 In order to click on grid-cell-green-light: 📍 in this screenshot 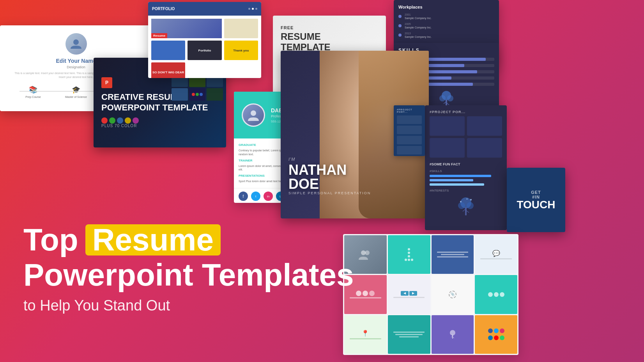, I will do `click(366, 335)`.